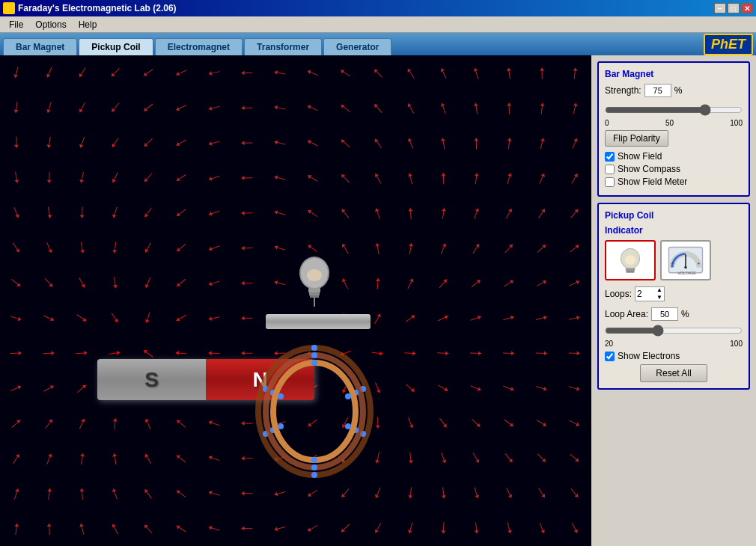 This screenshot has width=756, height=546. Describe the element at coordinates (630, 260) in the screenshot. I see `indicator-bulb` at that location.